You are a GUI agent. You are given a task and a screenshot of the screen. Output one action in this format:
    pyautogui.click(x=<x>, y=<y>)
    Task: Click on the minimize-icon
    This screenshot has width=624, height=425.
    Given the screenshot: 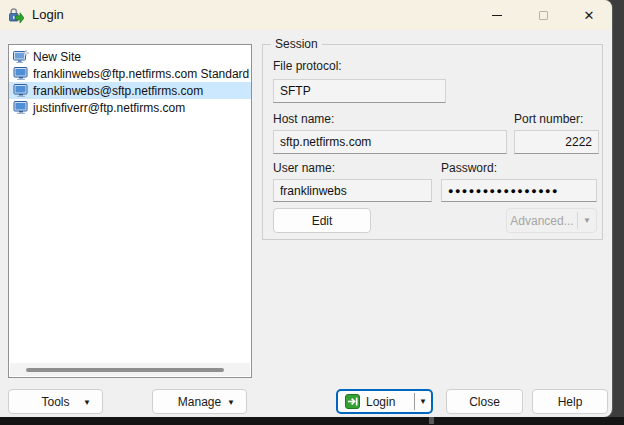 What is the action you would take?
    pyautogui.click(x=497, y=16)
    